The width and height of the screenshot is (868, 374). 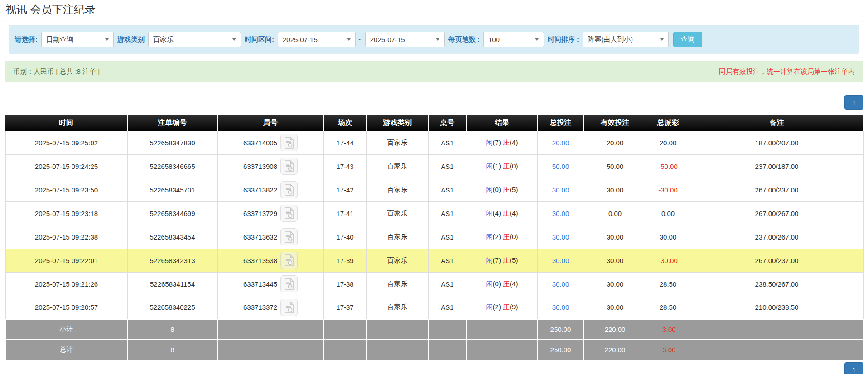 I want to click on cell-bet-id: 522658343454, so click(x=172, y=237).